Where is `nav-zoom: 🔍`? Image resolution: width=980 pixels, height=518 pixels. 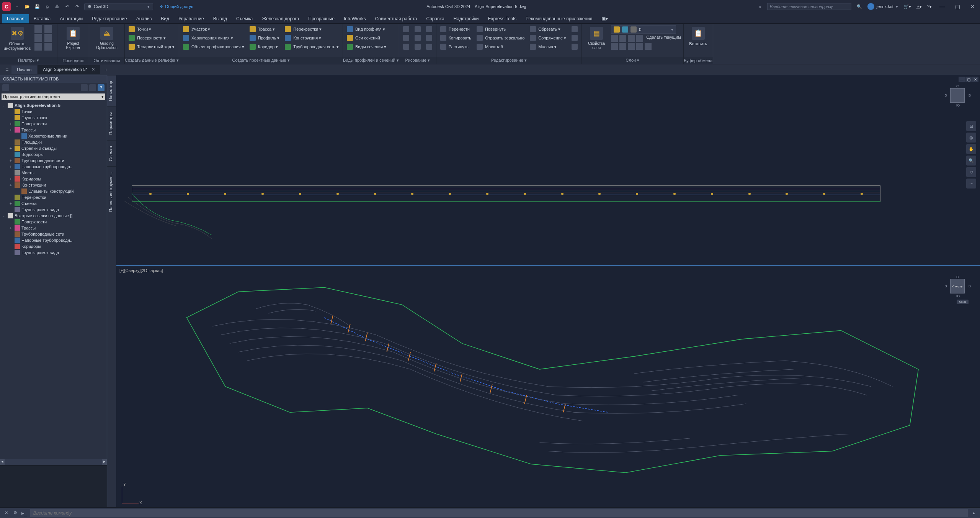 nav-zoom: 🔍 is located at coordinates (971, 161).